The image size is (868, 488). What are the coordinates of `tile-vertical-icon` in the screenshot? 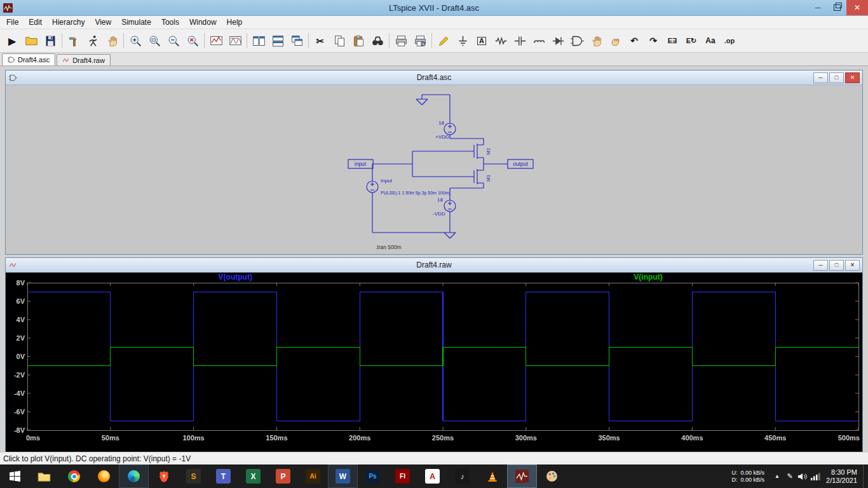 It's located at (259, 41).